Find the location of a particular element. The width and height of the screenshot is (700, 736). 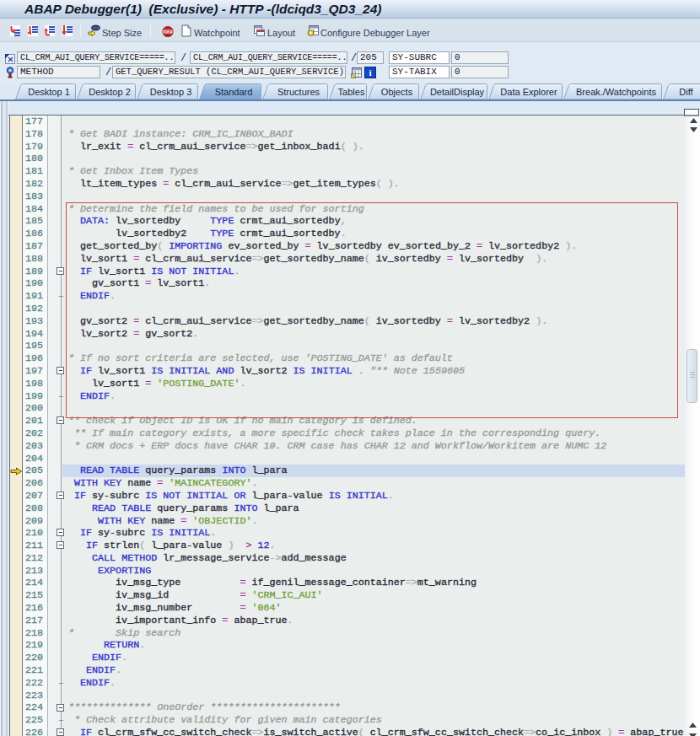

svg-text: i is located at coordinates (369, 73).